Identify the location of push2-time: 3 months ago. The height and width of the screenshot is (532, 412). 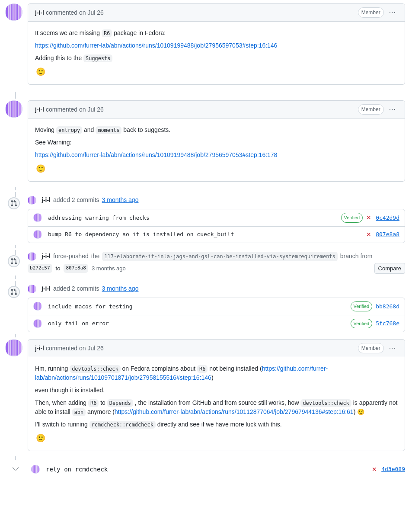
(120, 289).